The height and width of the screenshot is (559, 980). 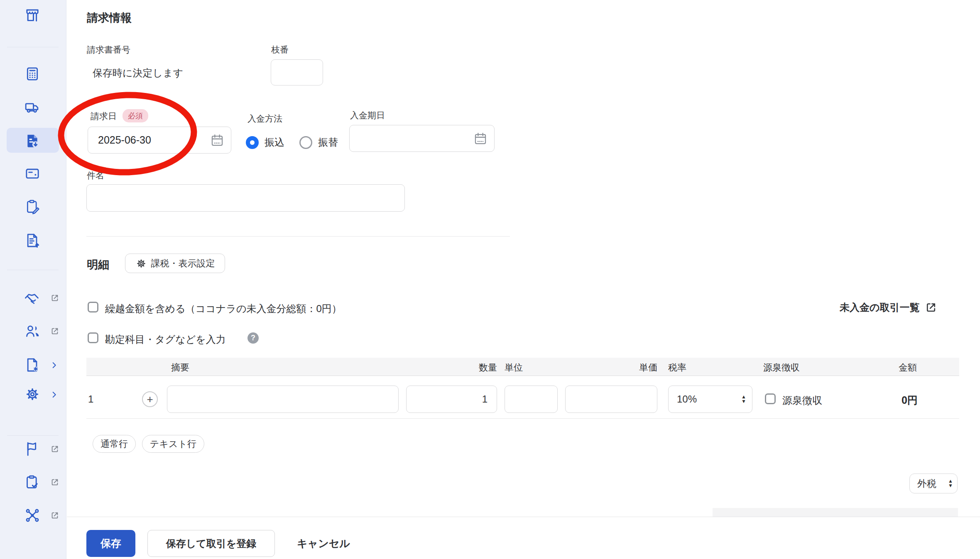 What do you see at coordinates (323, 544) in the screenshot?
I see `cancel-button: キャンセル` at bounding box center [323, 544].